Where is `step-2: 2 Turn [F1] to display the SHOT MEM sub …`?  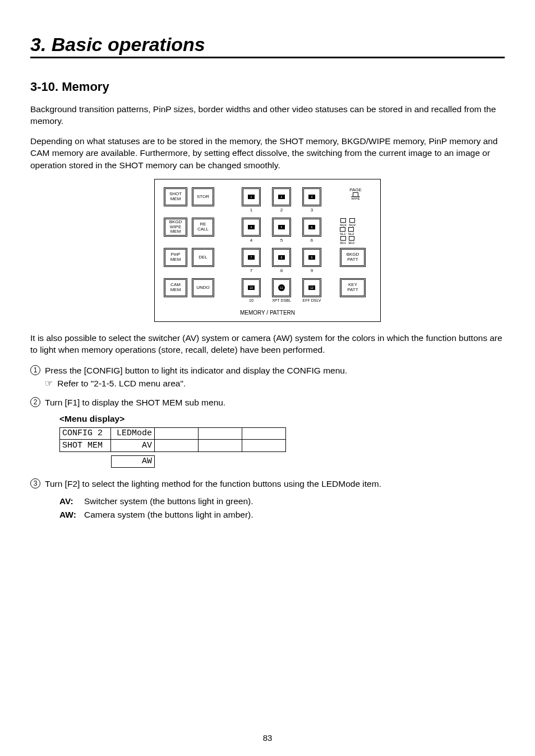 step-2: 2 Turn [F1] to display the SHOT MEM sub … is located at coordinates (268, 434).